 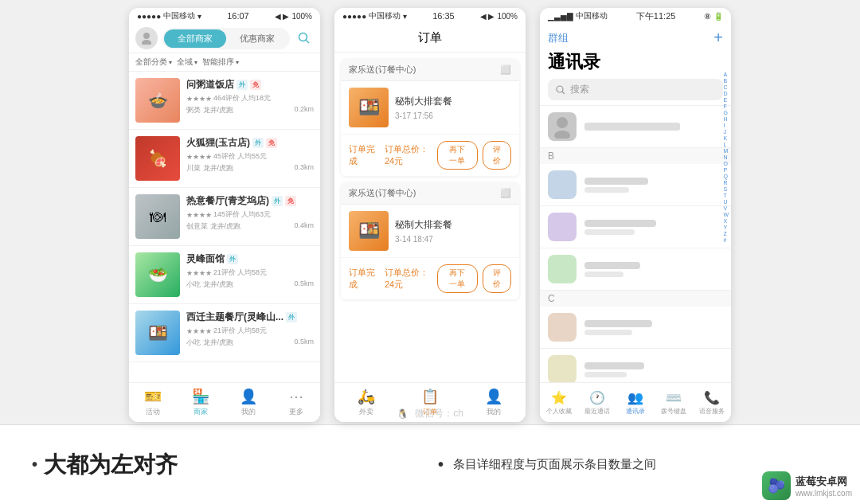 I want to click on contact-item-c1, so click(x=635, y=328).